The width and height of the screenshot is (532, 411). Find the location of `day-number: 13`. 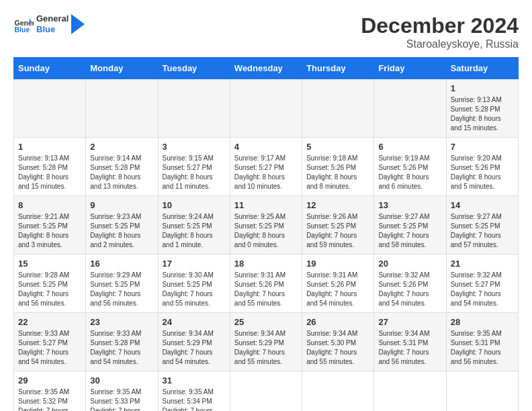

day-number: 13 is located at coordinates (410, 205).